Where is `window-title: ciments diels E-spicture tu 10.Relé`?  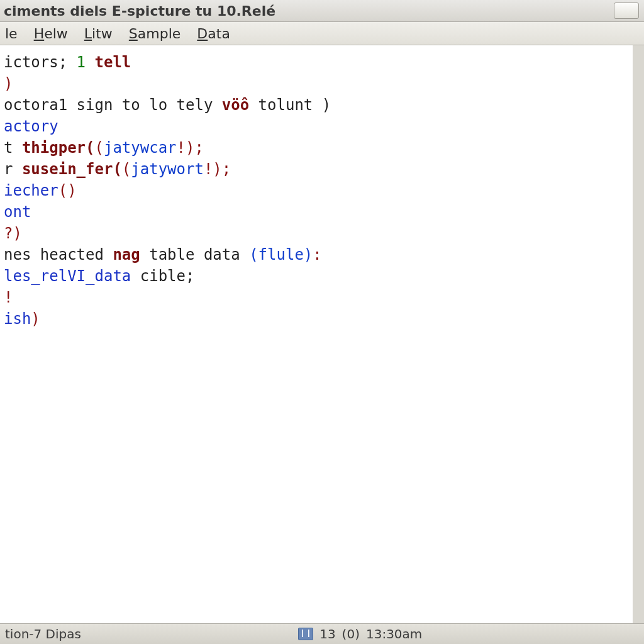 window-title: ciments diels E-spicture tu 10.Relé is located at coordinates (140, 11).